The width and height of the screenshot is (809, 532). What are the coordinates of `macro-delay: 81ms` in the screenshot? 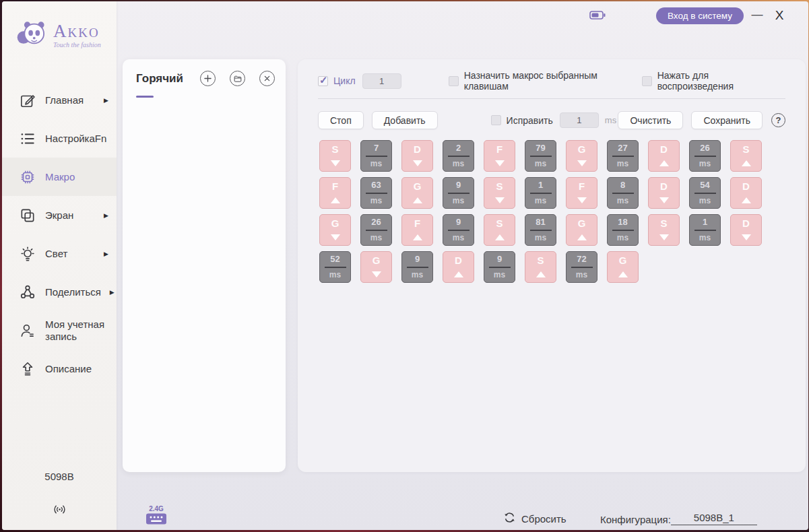 It's located at (540, 230).